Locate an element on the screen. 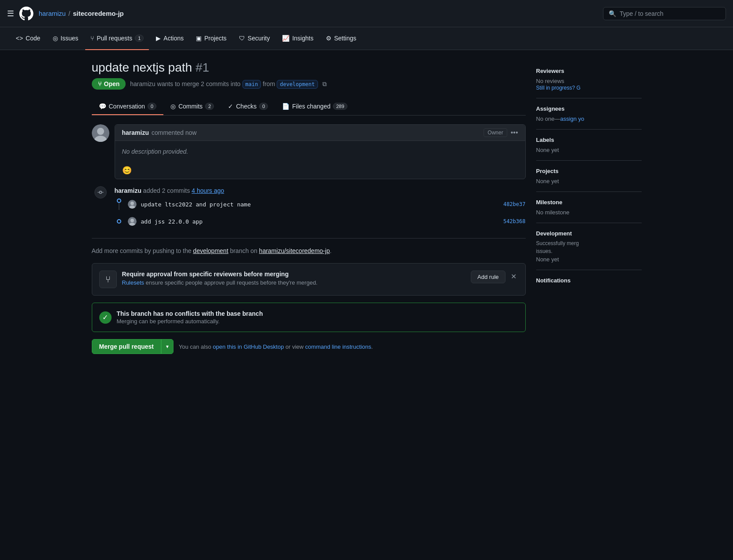 The height and width of the screenshot is (560, 733). commits-tab-label: Commits is located at coordinates (191, 106).